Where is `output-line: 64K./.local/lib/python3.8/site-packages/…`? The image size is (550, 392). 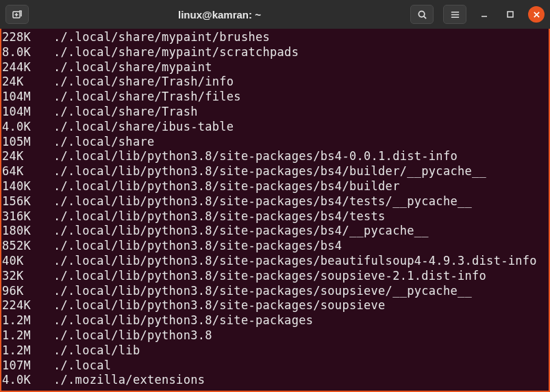 output-line: 64K./.local/lib/python3.8/site-packages/… is located at coordinates (275, 172).